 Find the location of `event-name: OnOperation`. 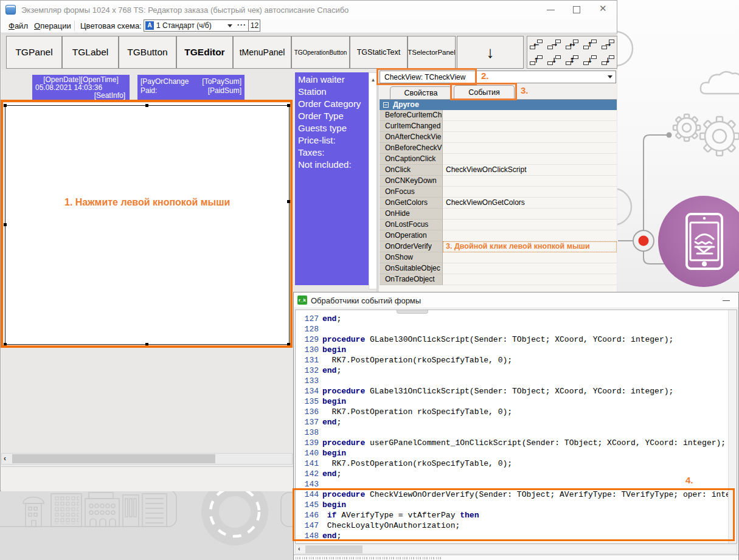

event-name: OnOperation is located at coordinates (411, 236).